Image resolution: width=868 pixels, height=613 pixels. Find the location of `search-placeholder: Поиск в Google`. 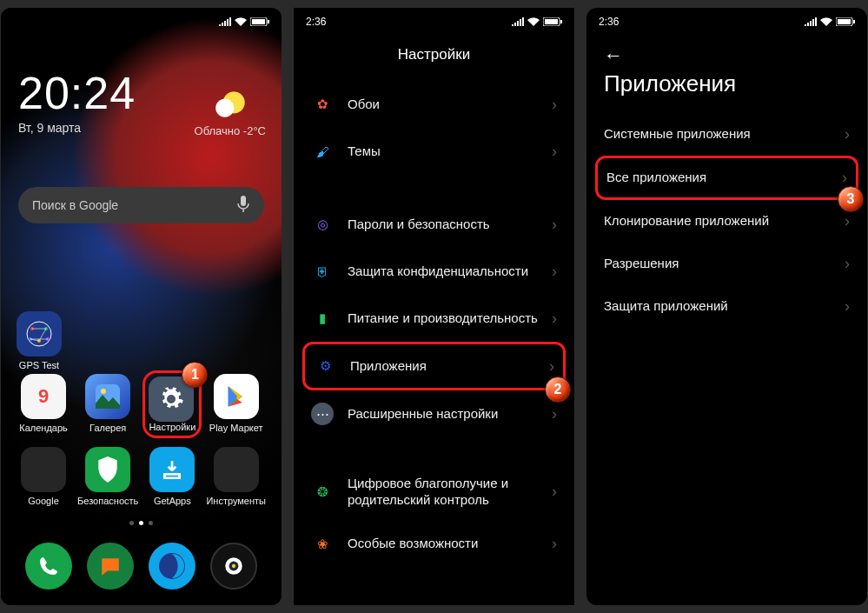

search-placeholder: Поиск в Google is located at coordinates (75, 205).